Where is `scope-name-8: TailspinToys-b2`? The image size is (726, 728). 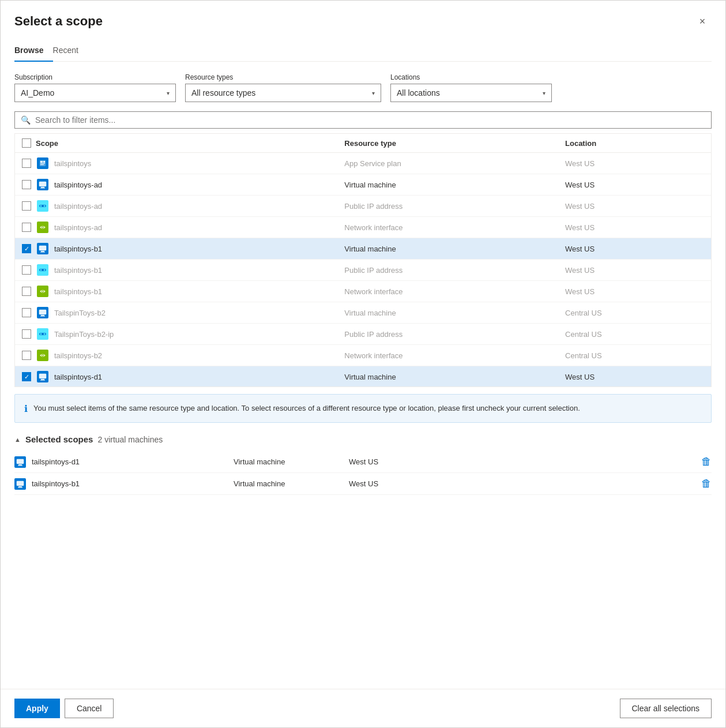 scope-name-8: TailspinToys-b2 is located at coordinates (80, 313).